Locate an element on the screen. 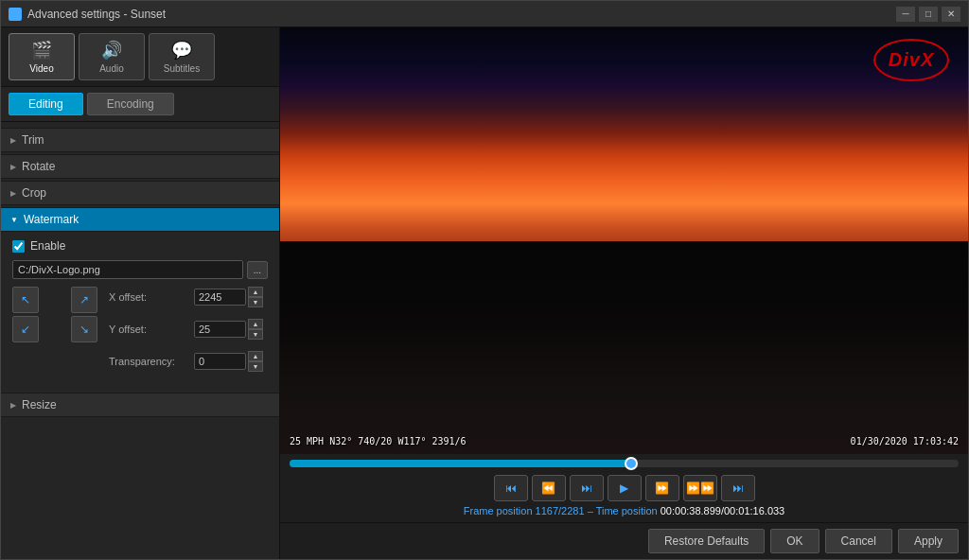 This screenshot has width=969, height=560. apply-button: Apply is located at coordinates (928, 541).